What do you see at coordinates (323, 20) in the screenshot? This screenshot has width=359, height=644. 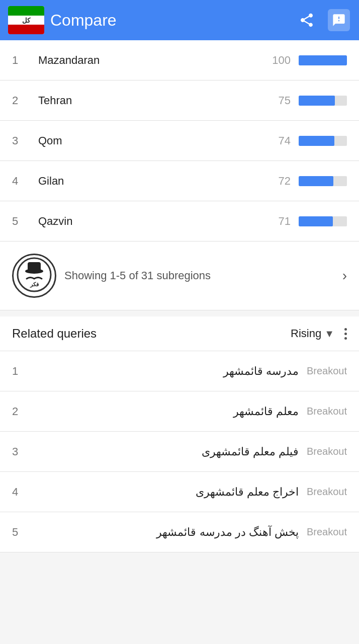 I see `header-actions` at bounding box center [323, 20].